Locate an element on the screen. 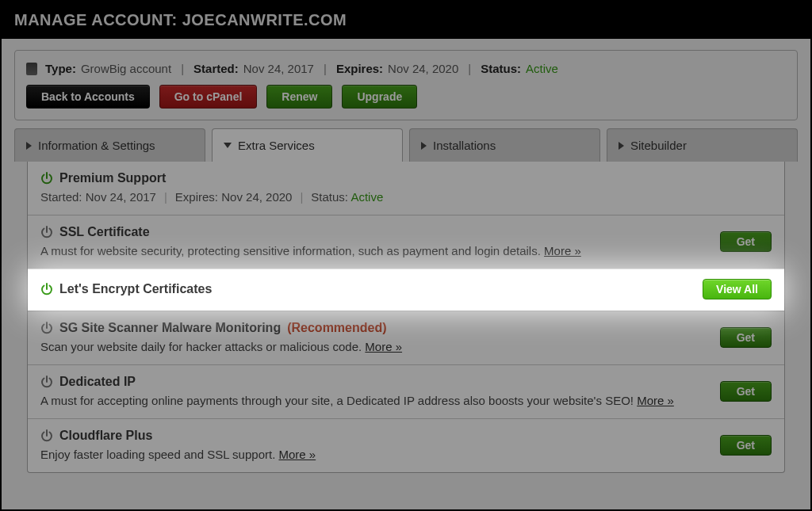 The width and height of the screenshot is (812, 511). server-icon is located at coordinates (32, 69).